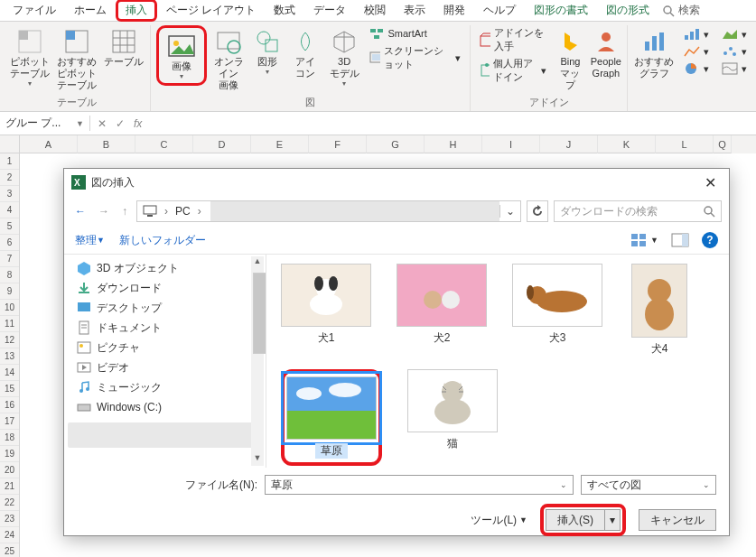 Image resolution: width=756 pixels, height=557 pixels. I want to click on chart-area-button: ▾, so click(734, 34).